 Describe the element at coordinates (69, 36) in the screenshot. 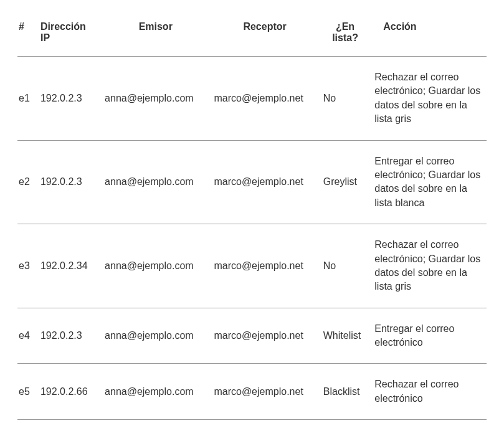

I see `header-ip: Dirección IP` at that location.